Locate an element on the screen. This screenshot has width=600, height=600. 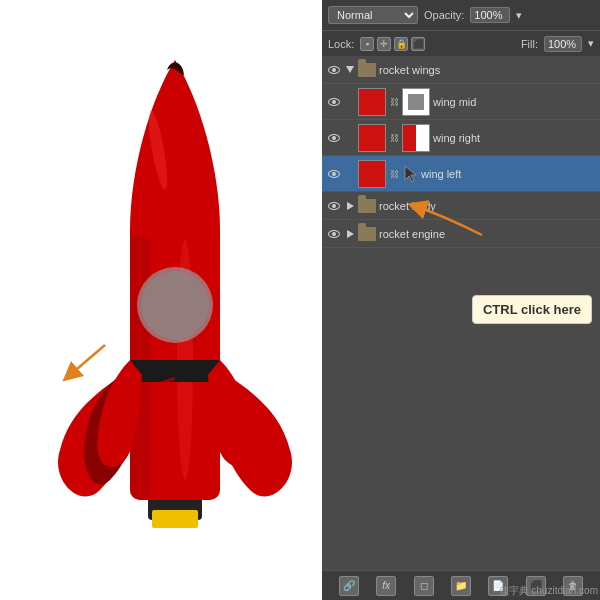
layer-row-wing-mid: ⛓ wing mid is located at coordinates (461, 102).